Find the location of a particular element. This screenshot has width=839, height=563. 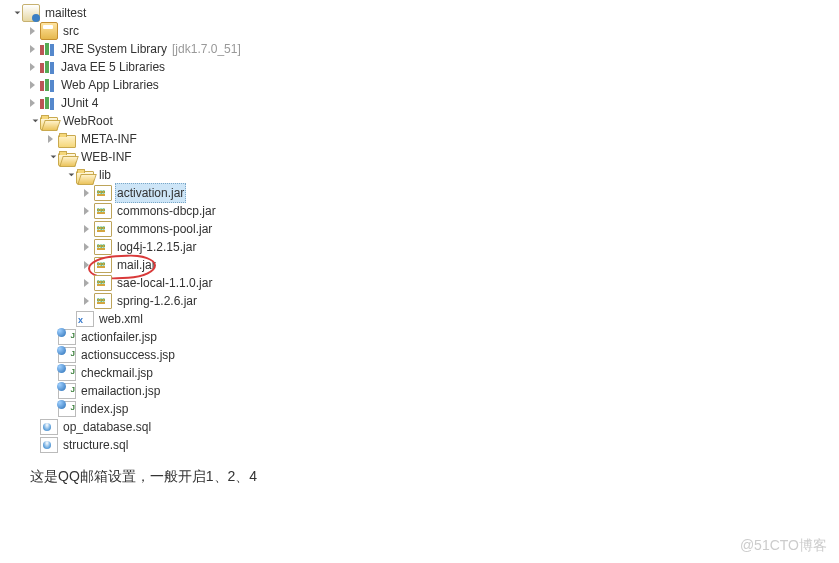

lib-label: lib is located at coordinates (105, 175).